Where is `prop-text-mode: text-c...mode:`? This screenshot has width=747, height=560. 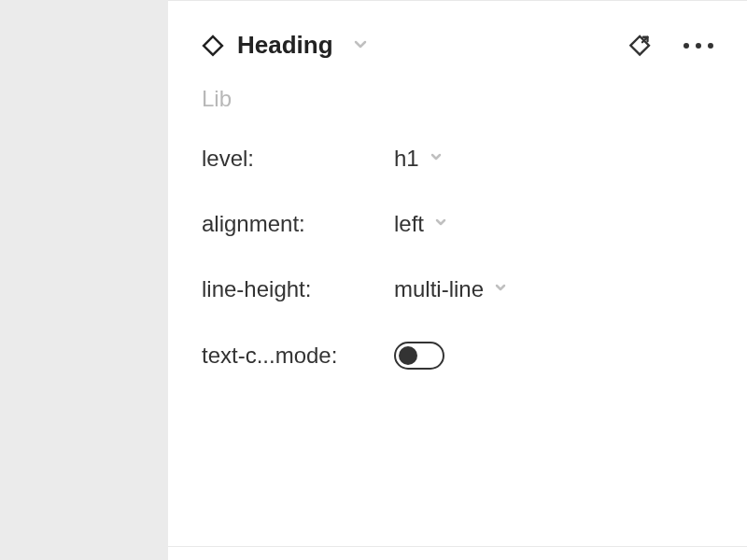 prop-text-mode: text-c...mode: is located at coordinates (458, 356).